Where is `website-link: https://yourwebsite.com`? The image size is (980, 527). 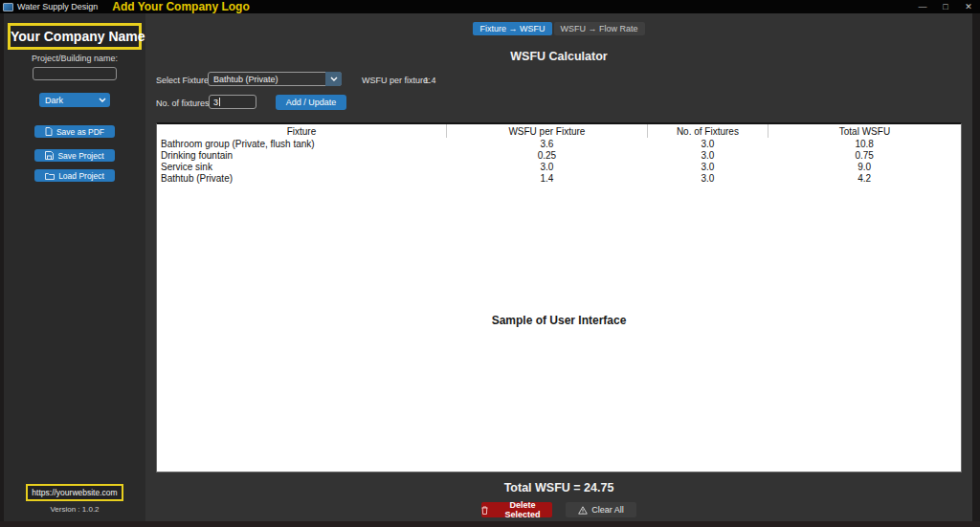
website-link: https://yourwebsite.com is located at coordinates (75, 493).